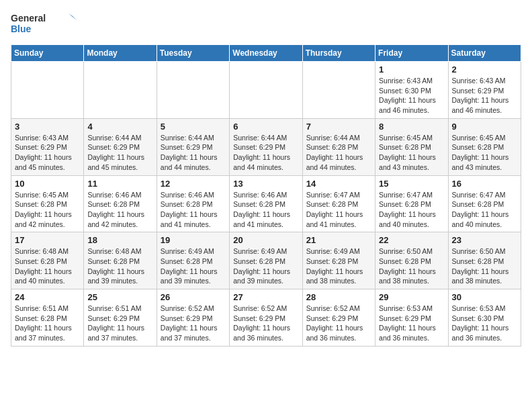 The width and height of the screenshot is (532, 411). Describe the element at coordinates (266, 146) in the screenshot. I see `calendar-cell: 6Sunrise: 6:44 AM Sunset: 6:29 PM Daylig…` at that location.